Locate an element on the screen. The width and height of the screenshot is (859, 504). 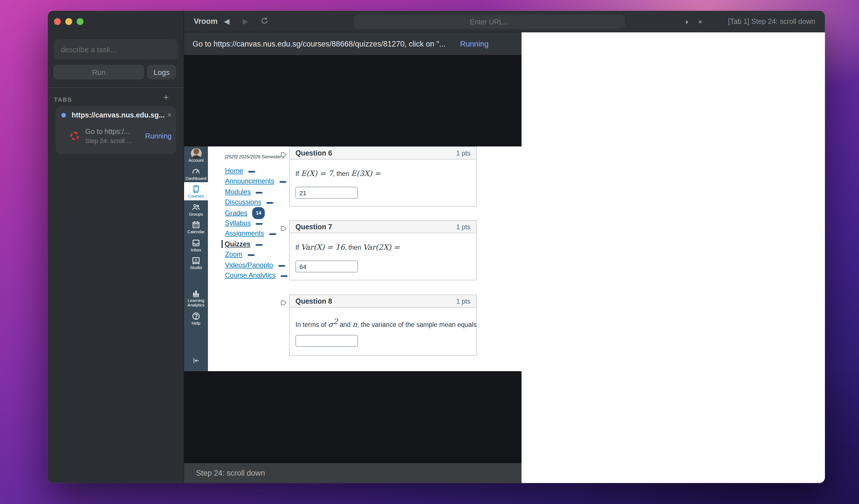
course-nav-item: Home is located at coordinates (260, 170).